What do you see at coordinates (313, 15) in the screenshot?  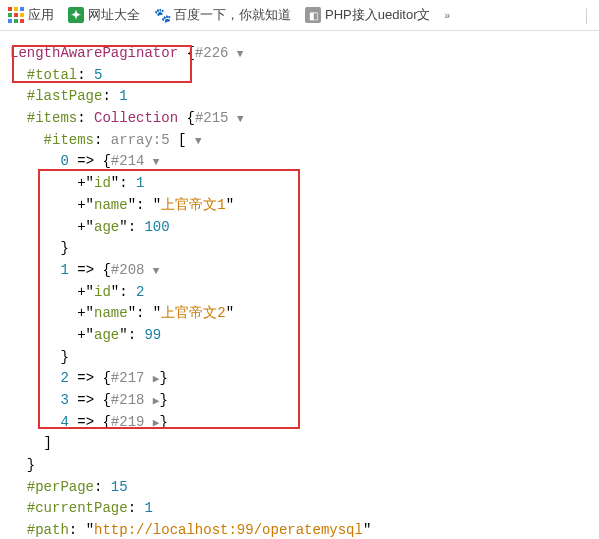 I see `php-icon: ◧` at bounding box center [313, 15].